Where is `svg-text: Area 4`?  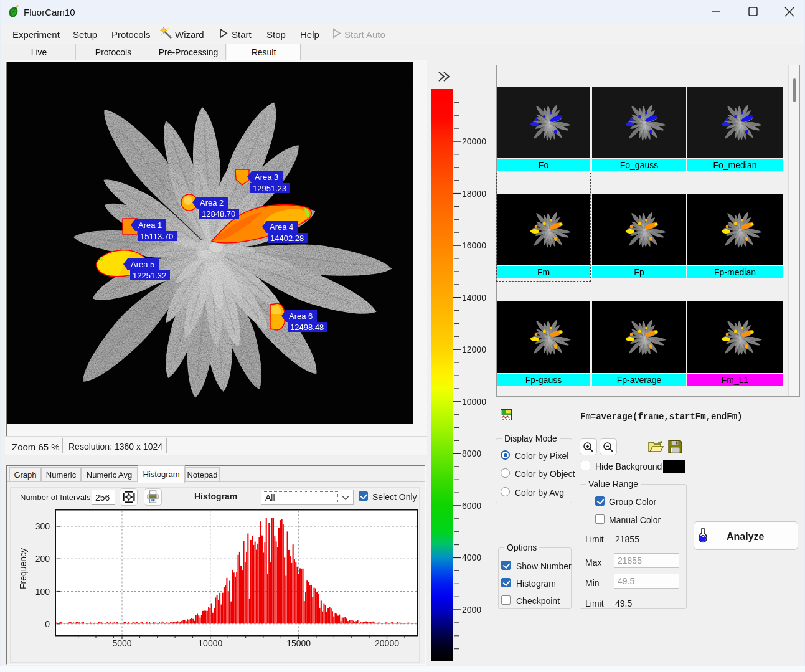
svg-text: Area 4 is located at coordinates (281, 227).